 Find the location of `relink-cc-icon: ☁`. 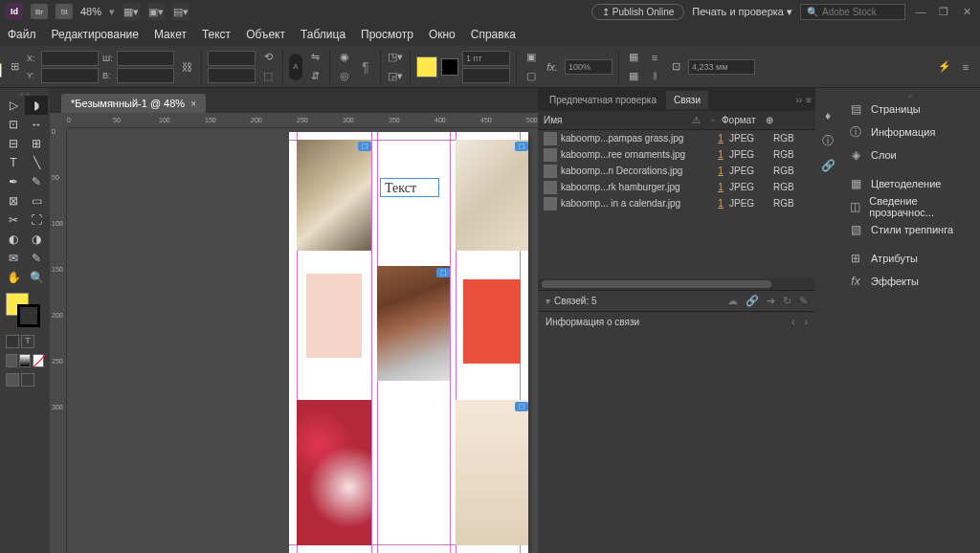

relink-cc-icon: ☁ is located at coordinates (733, 300).